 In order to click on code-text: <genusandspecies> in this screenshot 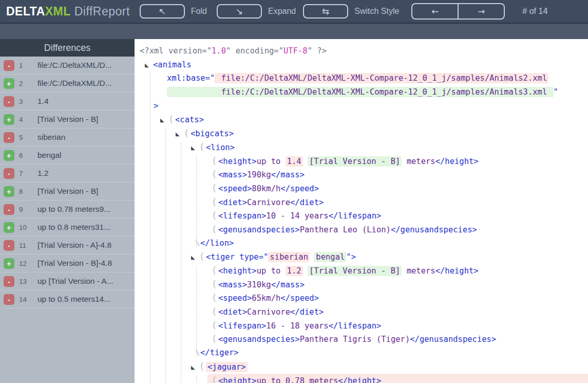, I will do `click(259, 339)`.